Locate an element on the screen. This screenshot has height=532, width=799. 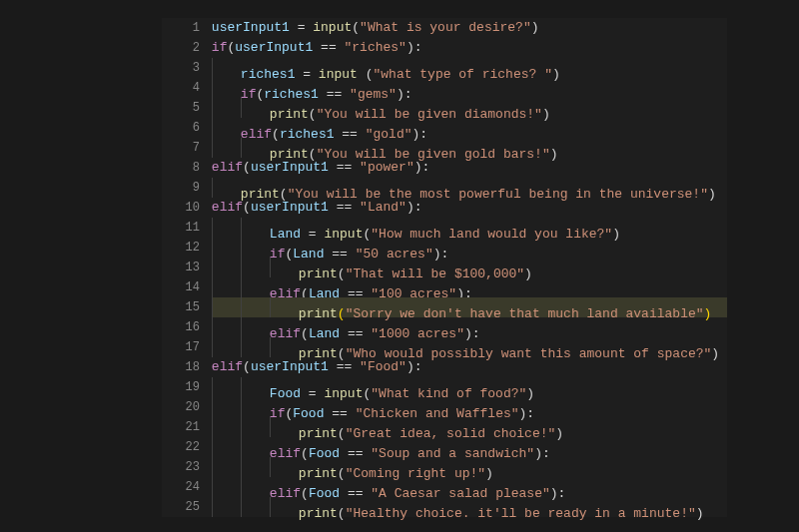
code-content: elif(Land == "100 acres"): is located at coordinates (469, 287).